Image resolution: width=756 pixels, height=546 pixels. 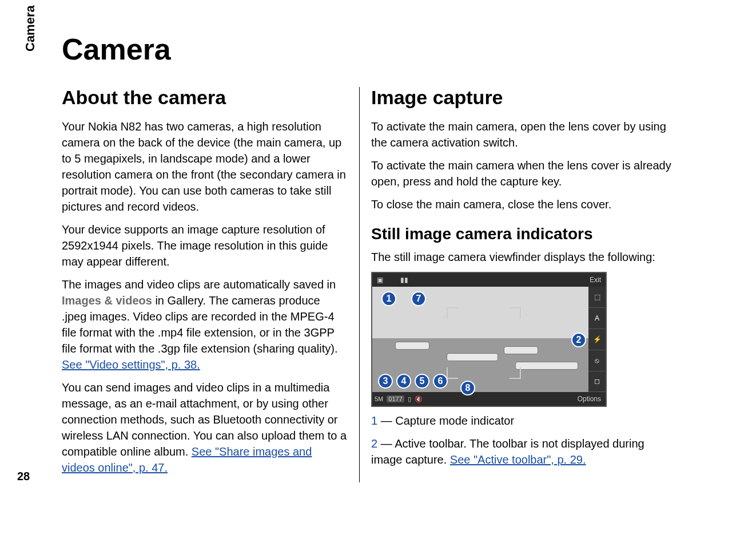 What do you see at coordinates (205, 325) in the screenshot?
I see `body-text: The images and video clips are automatic…` at bounding box center [205, 325].